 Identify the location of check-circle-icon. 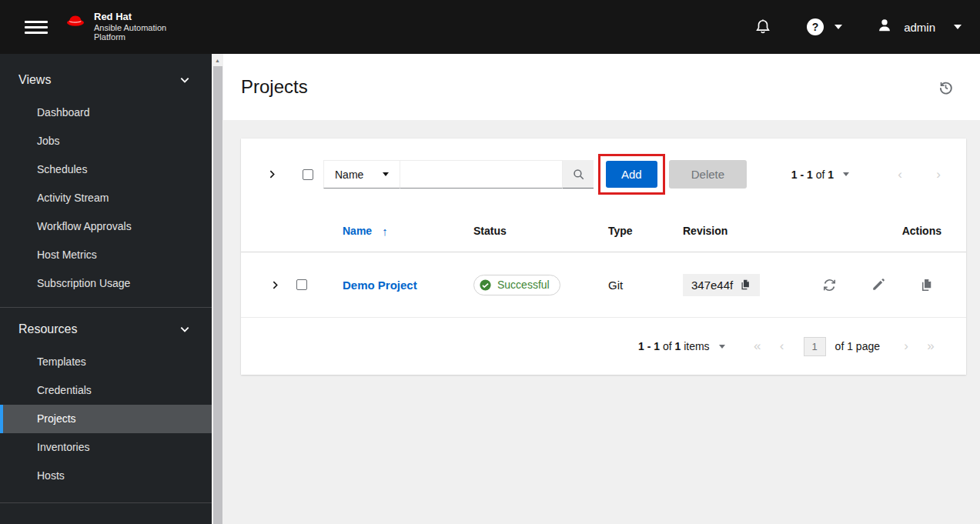
(485, 285).